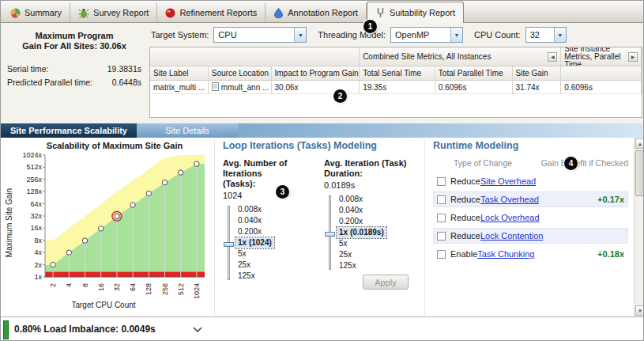 This screenshot has height=341, width=644. Describe the element at coordinates (117, 287) in the screenshot. I see `svg-text: 32` at that location.